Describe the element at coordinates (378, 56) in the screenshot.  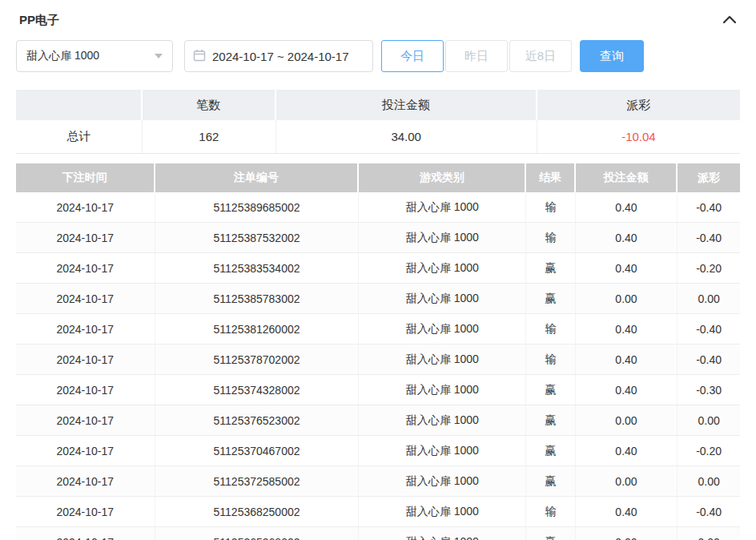
I see `filter-row: 甜入心扉 1000 2024-10-17 ~ 2024-10-17 今日昨日近8…` at that location.